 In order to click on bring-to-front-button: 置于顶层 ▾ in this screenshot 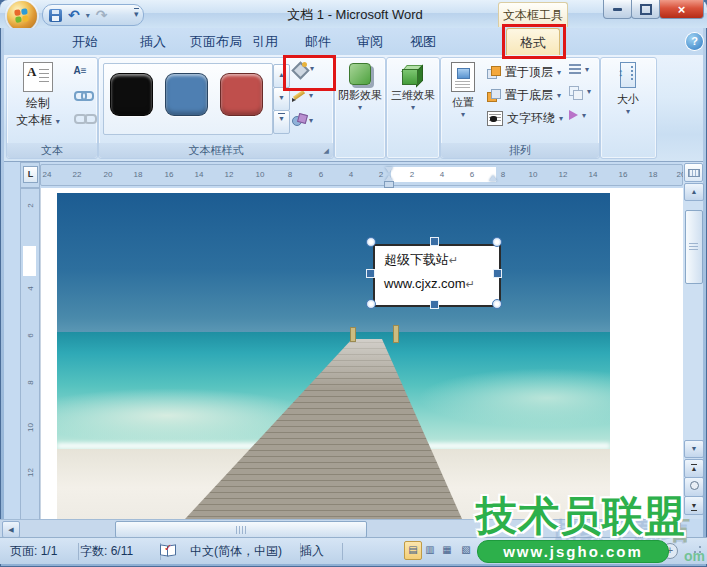, I will do `click(524, 72)`.